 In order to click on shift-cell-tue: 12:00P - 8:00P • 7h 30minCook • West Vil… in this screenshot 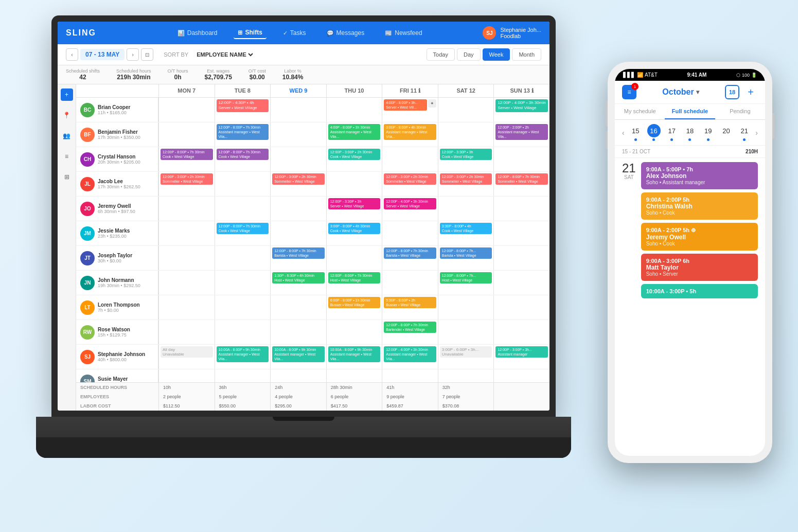, I will do `click(243, 234)`.